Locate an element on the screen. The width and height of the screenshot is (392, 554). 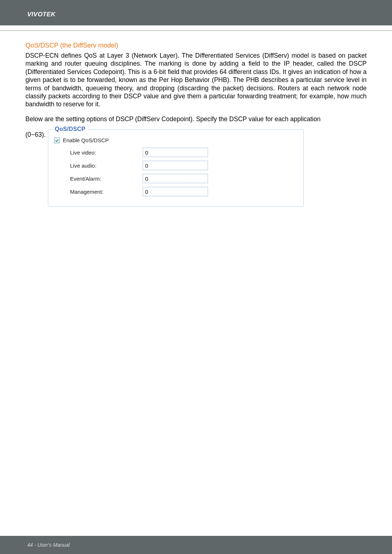
field-row-management: Management: is located at coordinates (176, 192).